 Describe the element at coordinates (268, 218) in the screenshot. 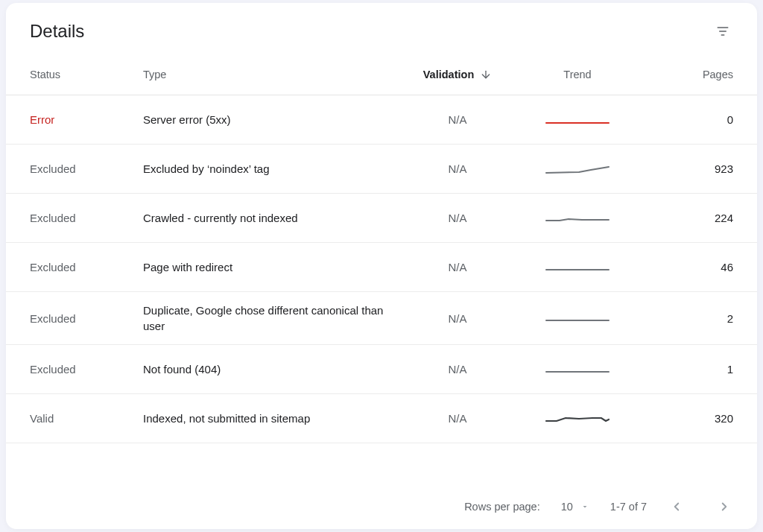

I see `type-cell: Crawled - currently not indexed` at that location.